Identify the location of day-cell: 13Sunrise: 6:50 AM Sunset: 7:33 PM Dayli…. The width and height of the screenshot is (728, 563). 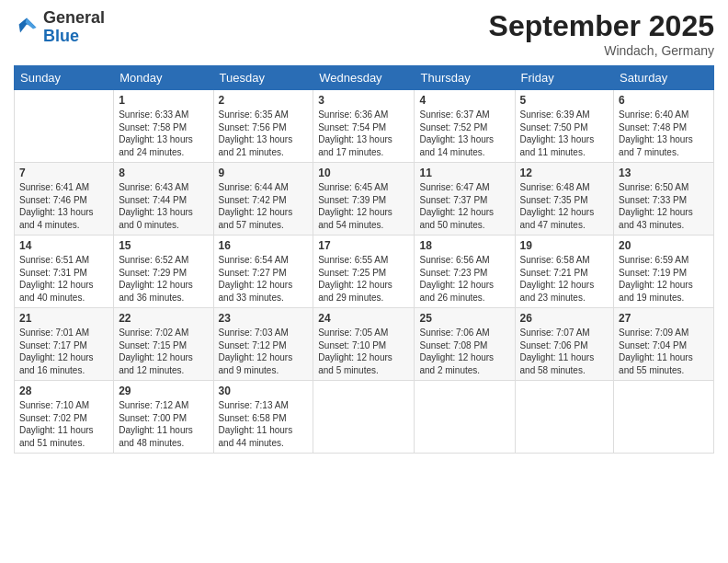
(664, 199).